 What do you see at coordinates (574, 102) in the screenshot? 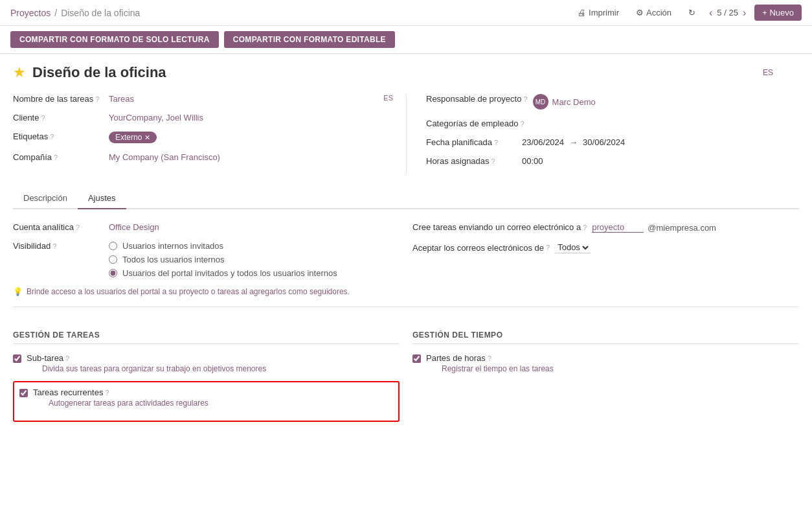
I see `responsable-value: Marc Demo` at bounding box center [574, 102].